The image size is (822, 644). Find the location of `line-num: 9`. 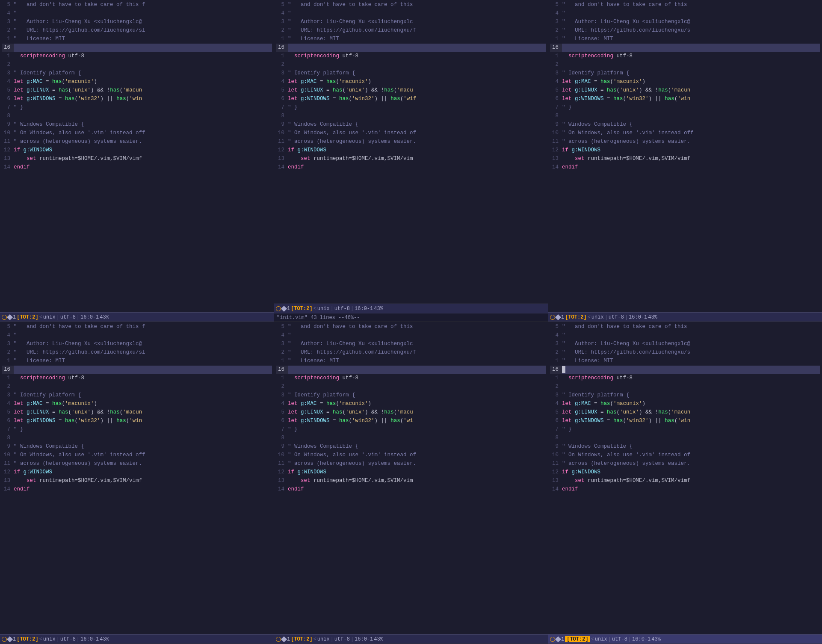

line-num: 9 is located at coordinates (556, 447).